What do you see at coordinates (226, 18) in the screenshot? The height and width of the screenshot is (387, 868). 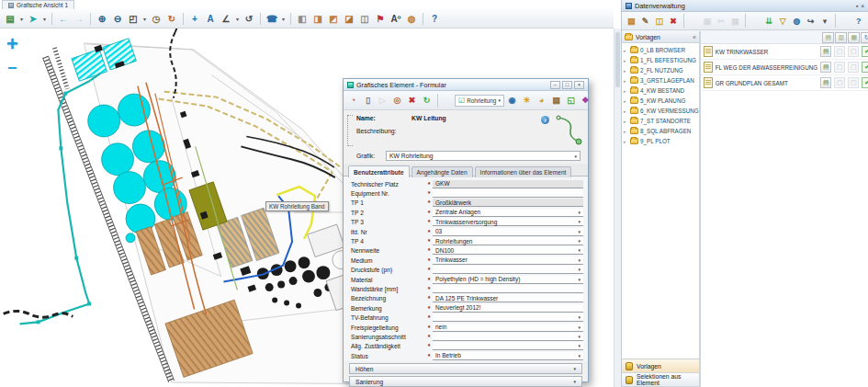 I see `measure-angle-icon: ∠` at bounding box center [226, 18].